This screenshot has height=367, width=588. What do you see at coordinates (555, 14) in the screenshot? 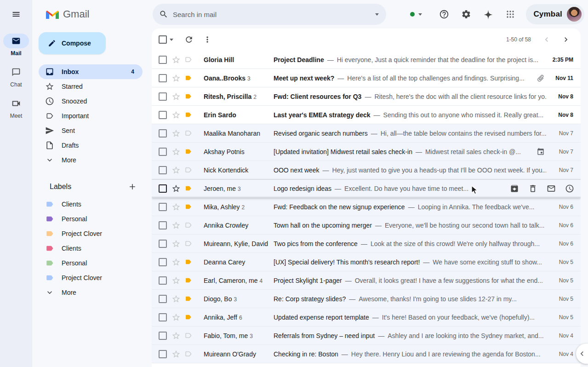
I see `account-pill: Cymbal` at bounding box center [555, 14].